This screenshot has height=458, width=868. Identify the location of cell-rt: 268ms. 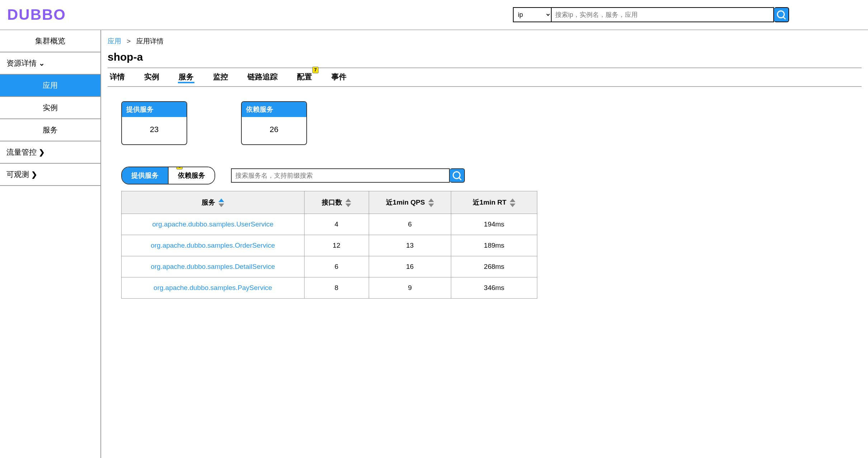
(494, 267).